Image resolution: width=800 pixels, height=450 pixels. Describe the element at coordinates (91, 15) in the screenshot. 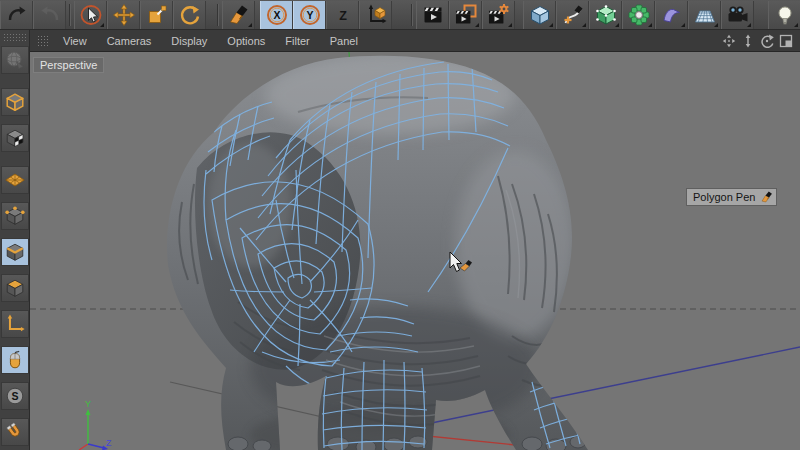

I see `live-selection-icon` at that location.